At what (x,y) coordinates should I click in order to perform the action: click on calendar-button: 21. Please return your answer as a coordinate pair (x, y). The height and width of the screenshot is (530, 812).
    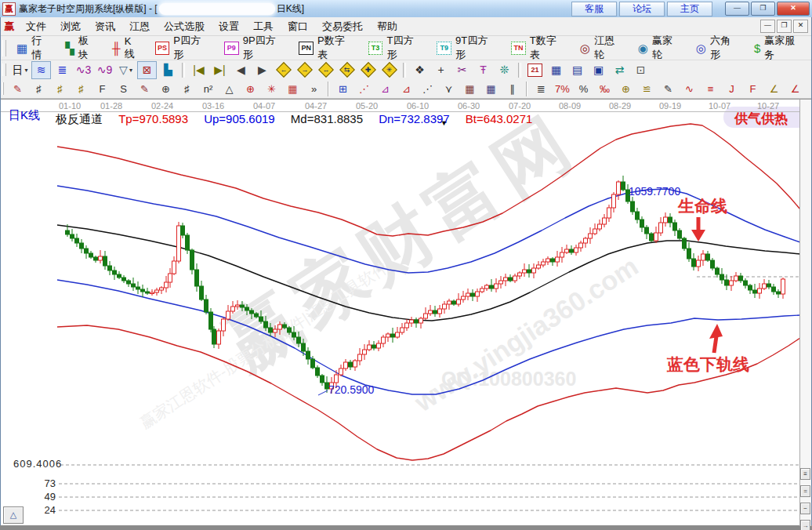
    Looking at the image, I should click on (535, 71).